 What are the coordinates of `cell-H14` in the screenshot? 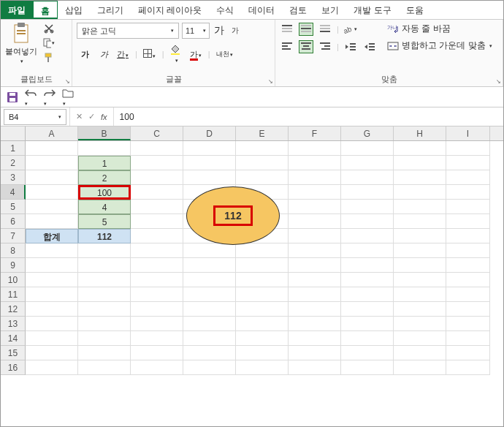 It's located at (420, 339).